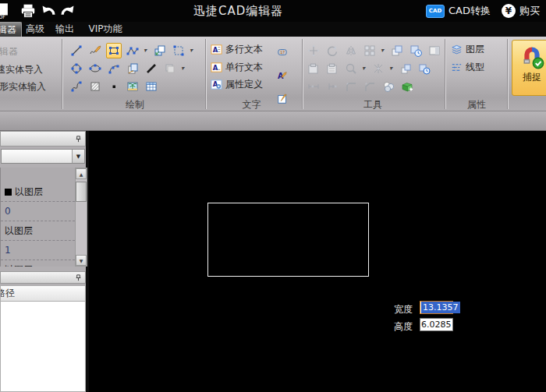 The height and width of the screenshot is (392, 546). I want to click on stext-button: A 单行文本, so click(237, 67).